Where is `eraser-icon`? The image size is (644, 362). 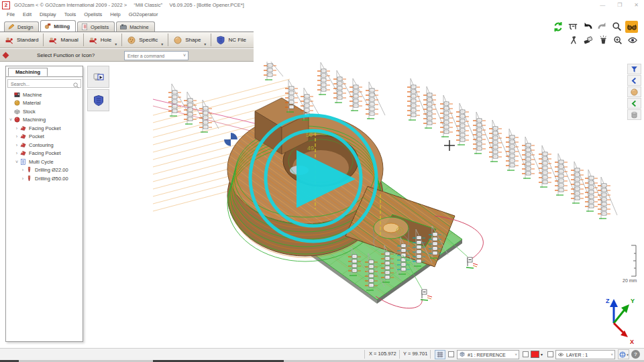
eraser-icon is located at coordinates (588, 40).